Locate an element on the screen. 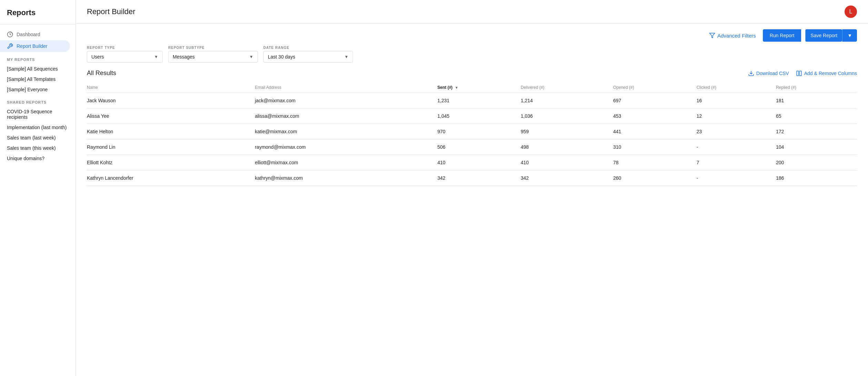 The width and height of the screenshot is (868, 376). report-subtype-chevron-icon: ▼ is located at coordinates (251, 57).